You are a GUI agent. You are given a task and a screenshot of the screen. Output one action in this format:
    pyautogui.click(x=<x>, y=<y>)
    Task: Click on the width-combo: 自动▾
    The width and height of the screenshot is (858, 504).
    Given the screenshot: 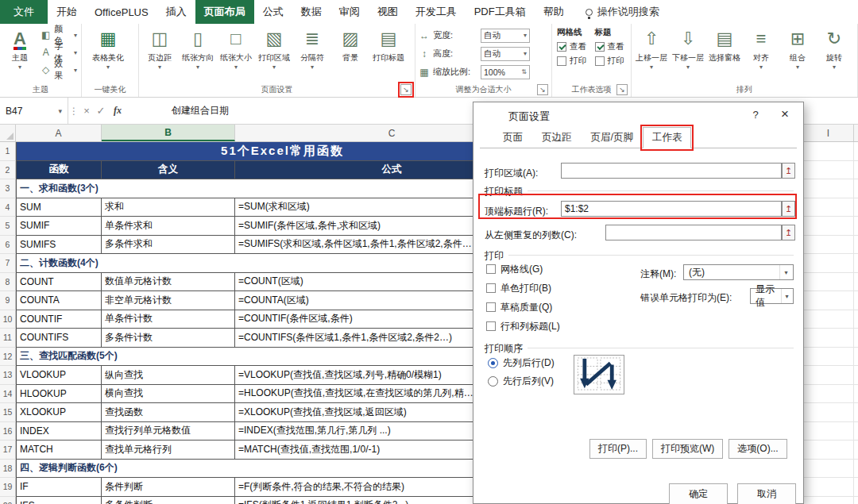 What is the action you would take?
    pyautogui.click(x=505, y=36)
    